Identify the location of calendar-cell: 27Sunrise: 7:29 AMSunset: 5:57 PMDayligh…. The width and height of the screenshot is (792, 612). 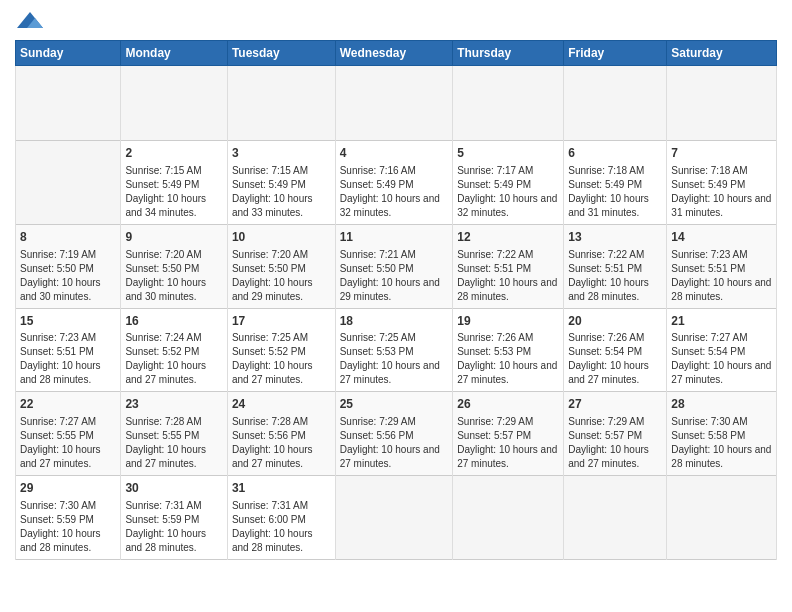
(616, 434).